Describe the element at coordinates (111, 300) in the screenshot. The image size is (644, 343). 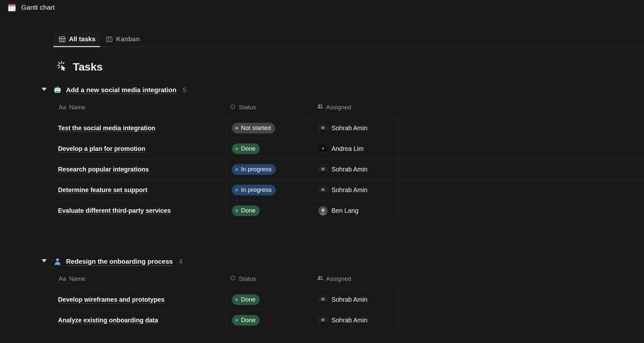
I see `task-name: Develop wireframes and prototypes` at that location.